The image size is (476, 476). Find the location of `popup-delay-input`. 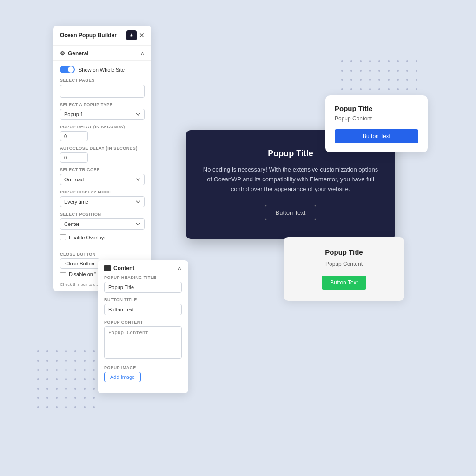

popup-delay-input is located at coordinates (74, 136).